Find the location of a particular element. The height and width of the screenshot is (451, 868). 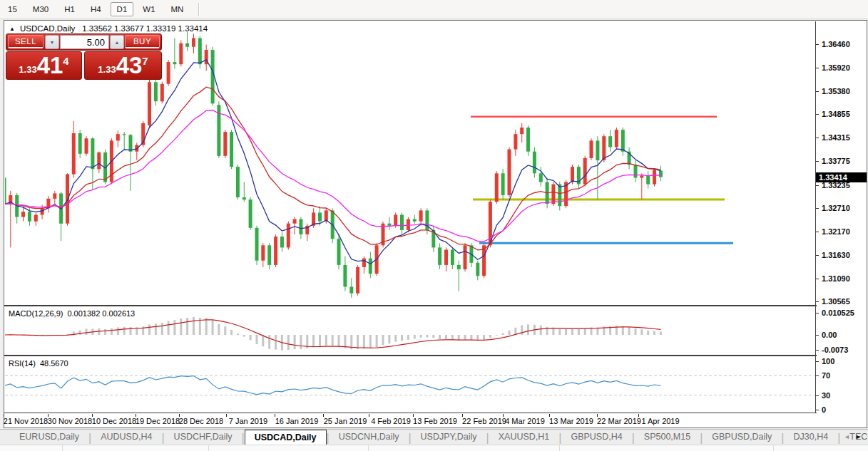

tab-dj30-h4: DJ30,H4 is located at coordinates (812, 437).